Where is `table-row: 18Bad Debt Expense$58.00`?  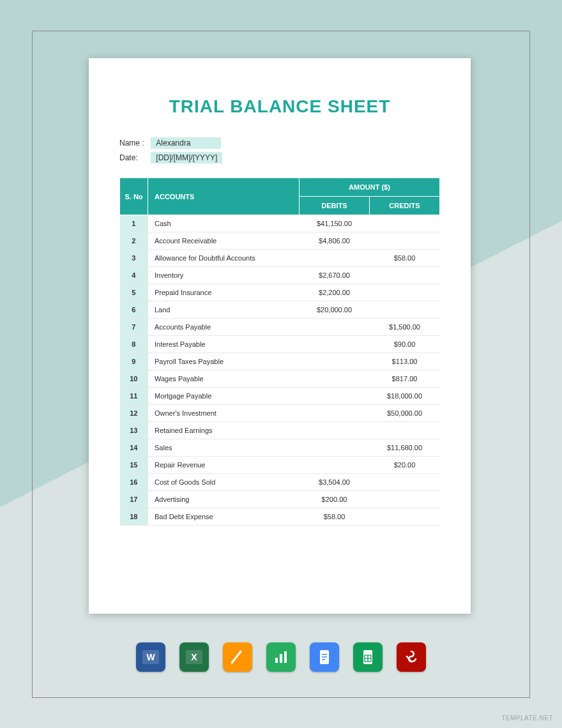 table-row: 18Bad Debt Expense$58.00 is located at coordinates (280, 517).